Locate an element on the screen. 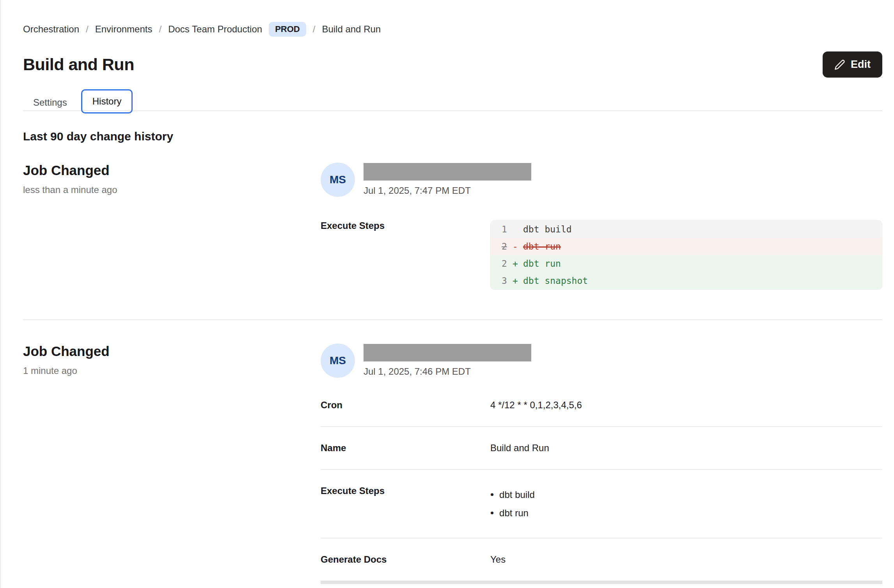 The image size is (894, 588). edit-button-label: Edit is located at coordinates (860, 65).